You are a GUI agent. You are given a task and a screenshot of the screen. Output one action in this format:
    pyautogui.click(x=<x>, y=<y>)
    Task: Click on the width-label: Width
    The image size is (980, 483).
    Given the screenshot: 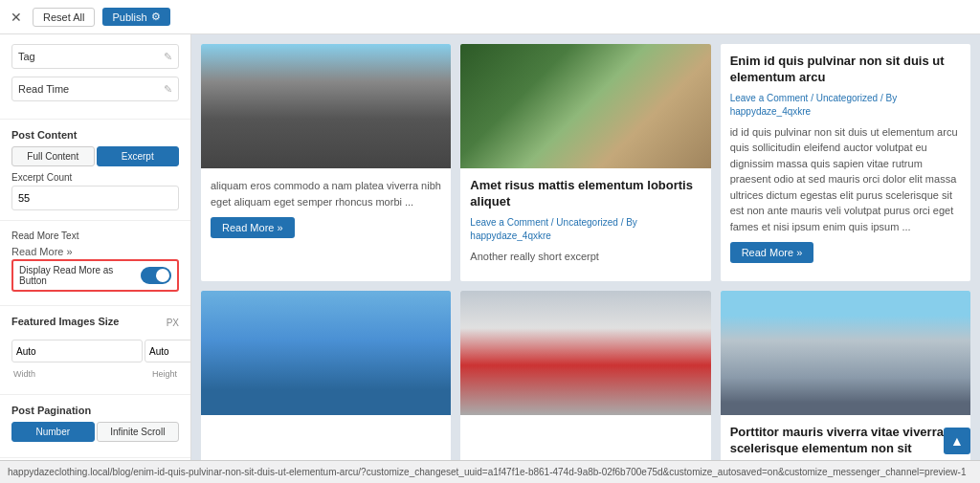 What is the action you would take?
    pyautogui.click(x=25, y=374)
    